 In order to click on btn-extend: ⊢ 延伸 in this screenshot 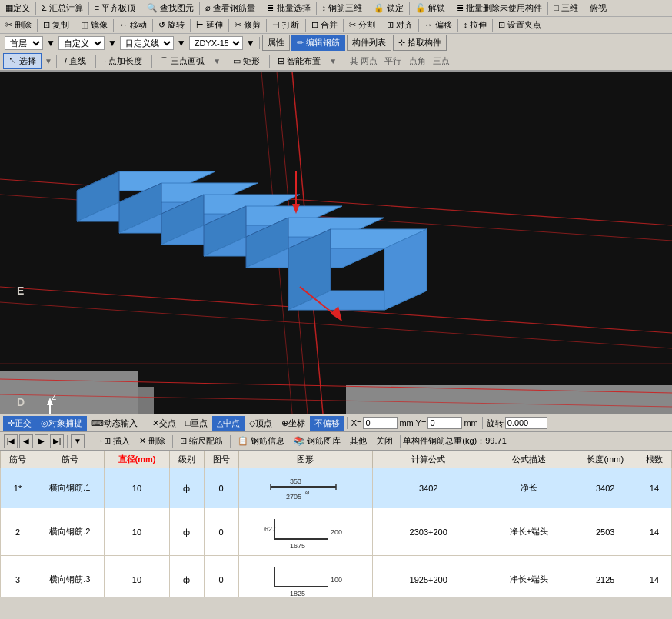, I will do `click(209, 25)`.